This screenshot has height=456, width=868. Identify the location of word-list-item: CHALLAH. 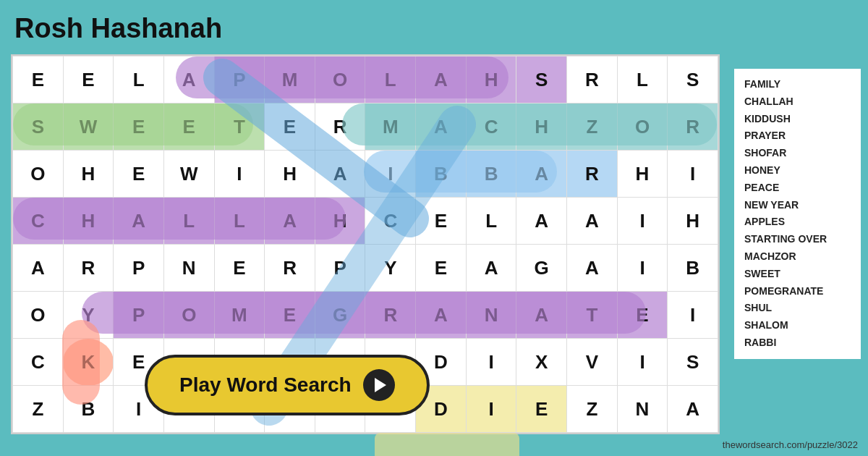
(797, 102).